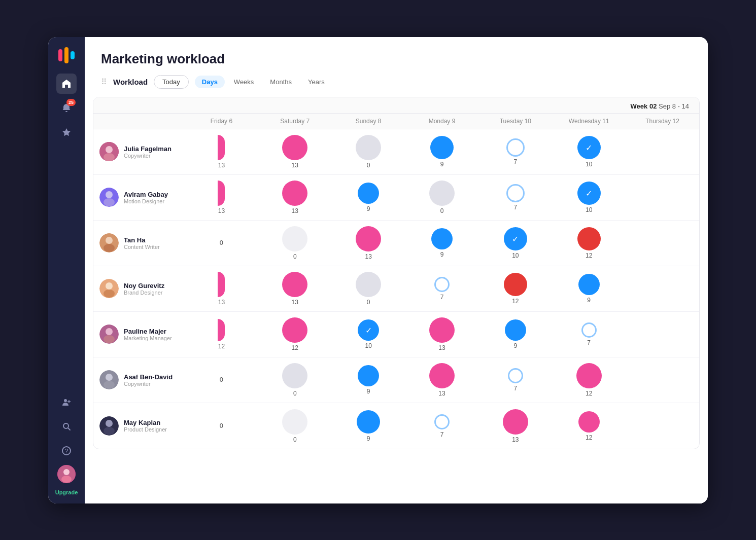 The height and width of the screenshot is (540, 756). Describe the element at coordinates (396, 86) in the screenshot. I see `toolbar: ⠿ Workload Today Days Weeks Months Years` at that location.